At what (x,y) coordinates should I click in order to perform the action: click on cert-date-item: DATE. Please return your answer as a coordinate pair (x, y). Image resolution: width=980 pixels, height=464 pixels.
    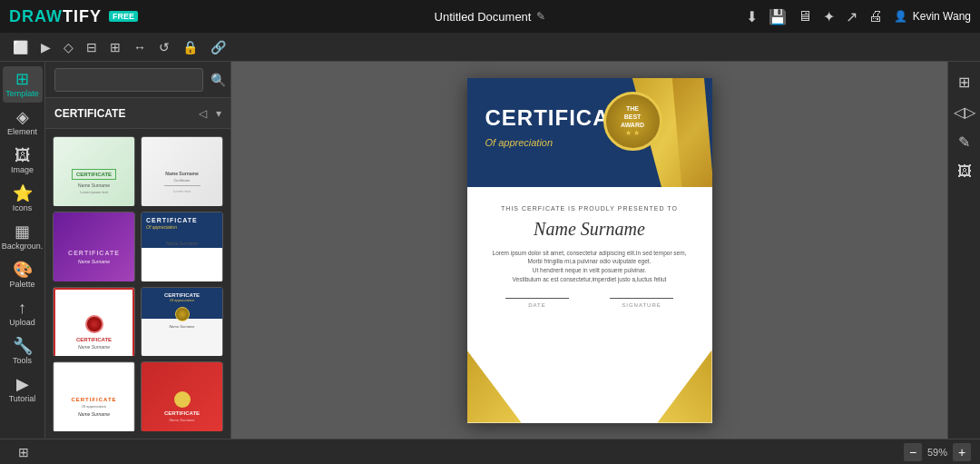
    Looking at the image, I should click on (537, 303).